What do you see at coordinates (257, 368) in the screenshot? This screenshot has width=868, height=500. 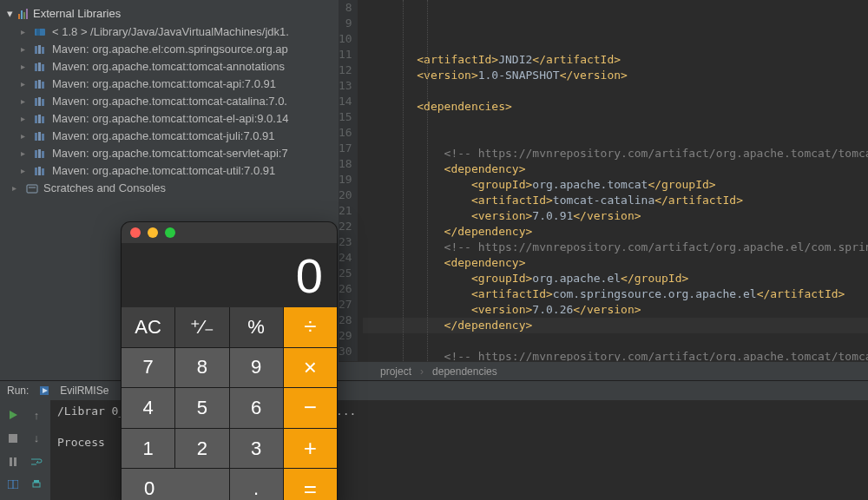 I see `calc-key-9: 9` at bounding box center [257, 368].